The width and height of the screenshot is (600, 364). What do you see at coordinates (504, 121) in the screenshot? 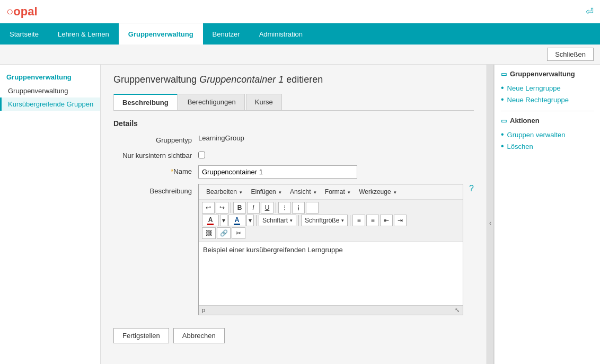
I see `toggle-aktionen: ▭` at bounding box center [504, 121].